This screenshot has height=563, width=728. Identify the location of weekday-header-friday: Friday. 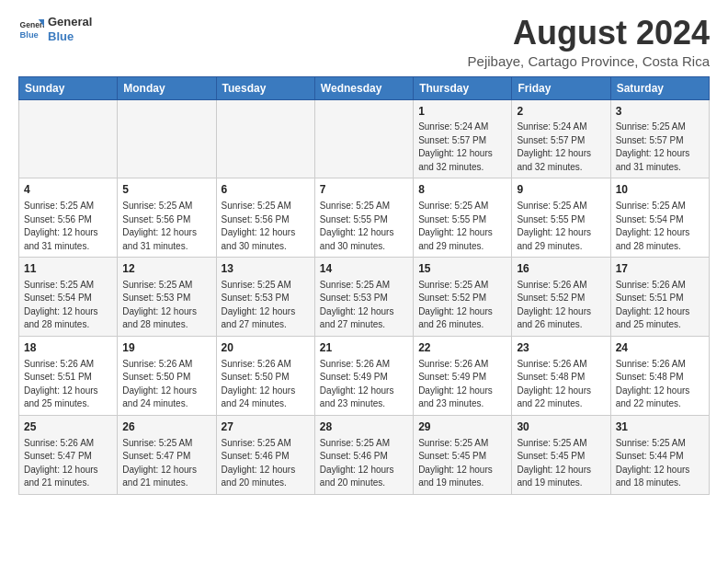
(561, 88).